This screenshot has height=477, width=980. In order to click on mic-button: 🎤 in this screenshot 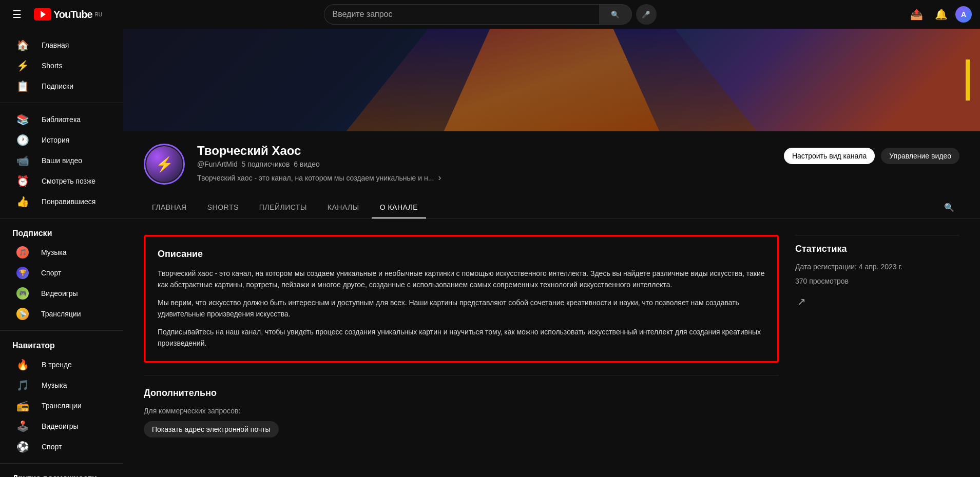, I will do `click(646, 14)`.